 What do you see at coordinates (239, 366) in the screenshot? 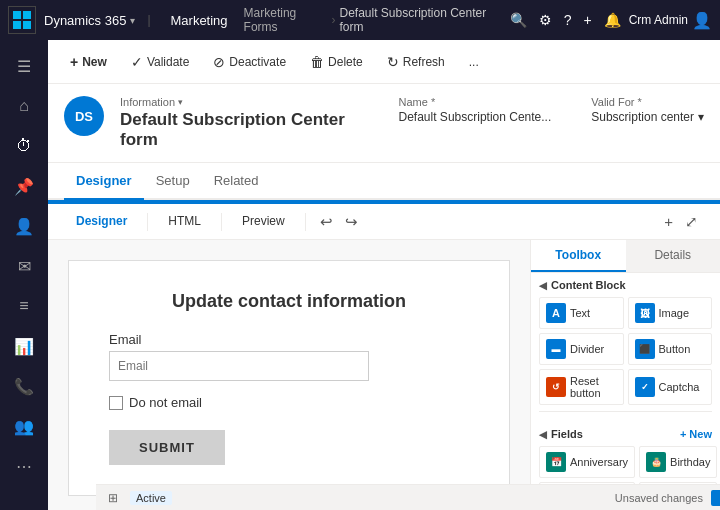
I see `email-input` at bounding box center [239, 366].